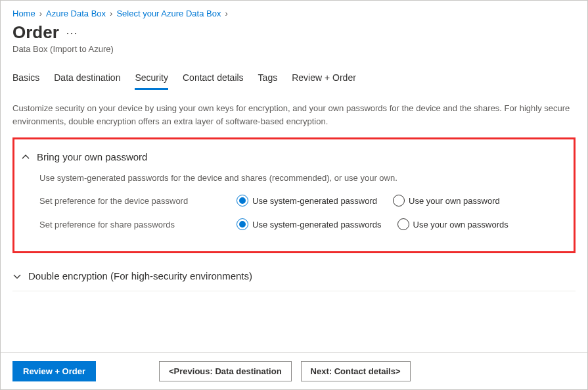 The width and height of the screenshot is (588, 390). What do you see at coordinates (453, 224) in the screenshot?
I see `radio-share-own: Use your own passwords` at bounding box center [453, 224].